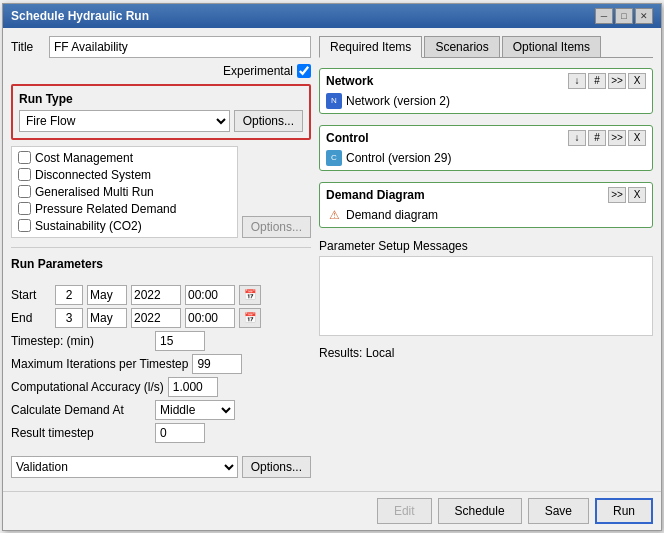  I want to click on network-arrow-btn: >>, so click(617, 81).